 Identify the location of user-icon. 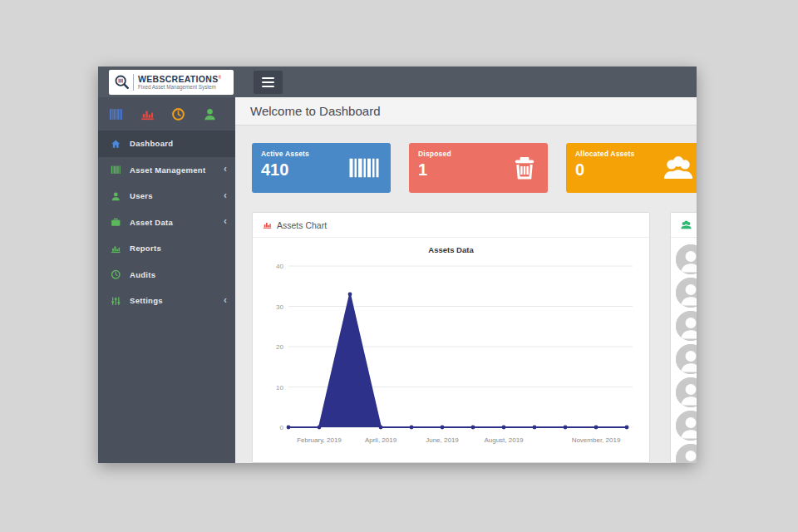
(116, 196).